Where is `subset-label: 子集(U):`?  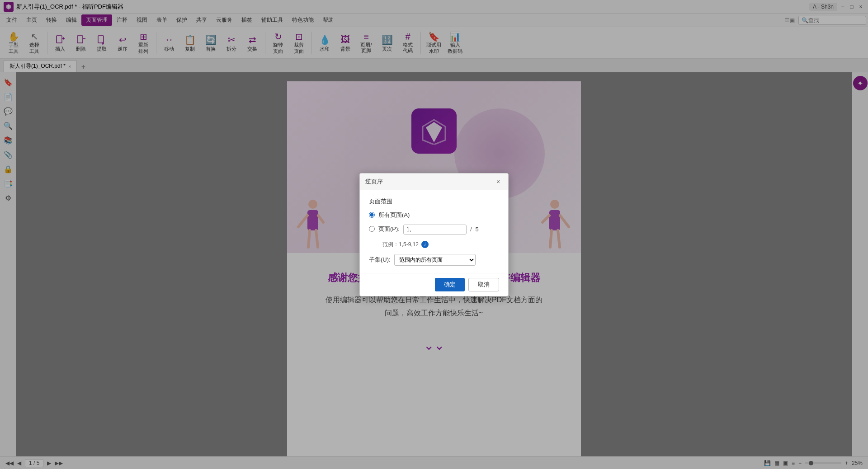
subset-label: 子集(U): is located at coordinates (380, 260).